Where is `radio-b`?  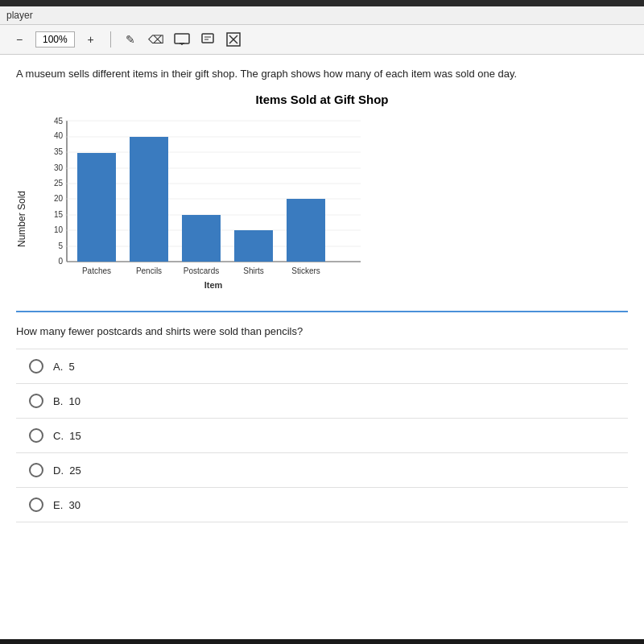
radio-b is located at coordinates (36, 401).